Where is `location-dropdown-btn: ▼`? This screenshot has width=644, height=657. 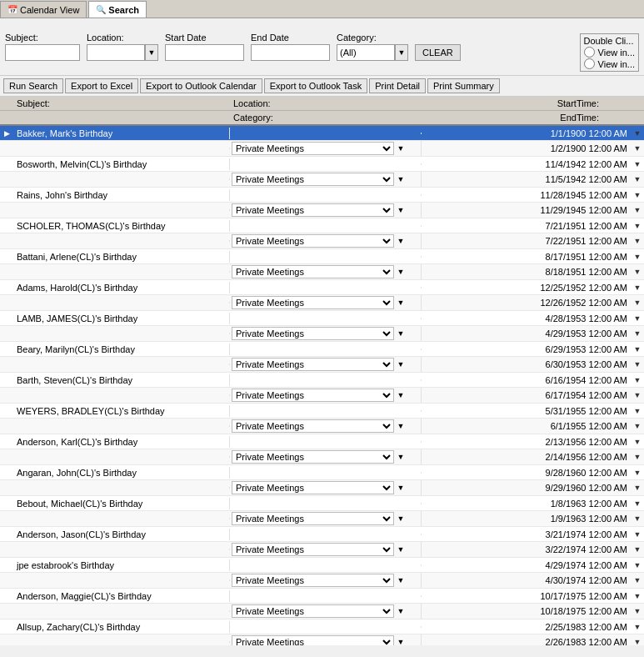
location-dropdown-btn: ▼ is located at coordinates (152, 53).